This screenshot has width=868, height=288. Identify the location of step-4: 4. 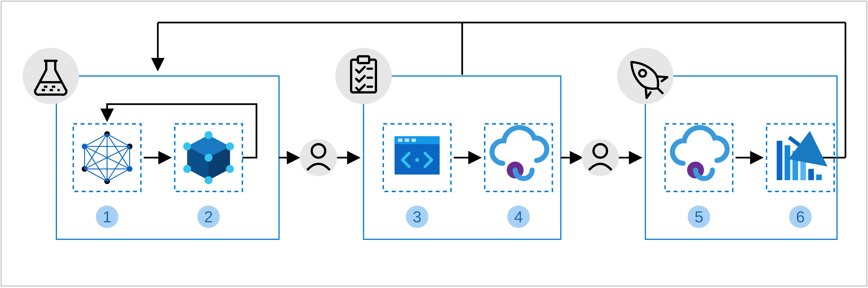
(519, 176).